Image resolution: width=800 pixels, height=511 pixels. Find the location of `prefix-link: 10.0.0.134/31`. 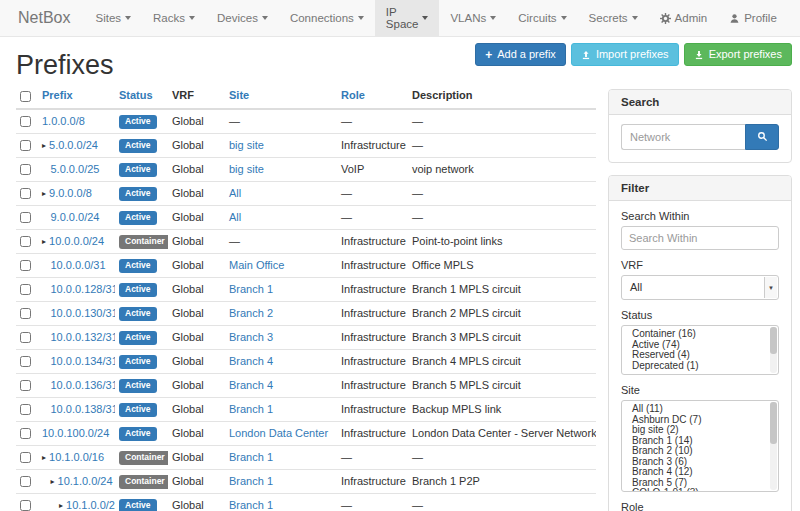

prefix-link: 10.0.0.134/31 is located at coordinates (84, 361).